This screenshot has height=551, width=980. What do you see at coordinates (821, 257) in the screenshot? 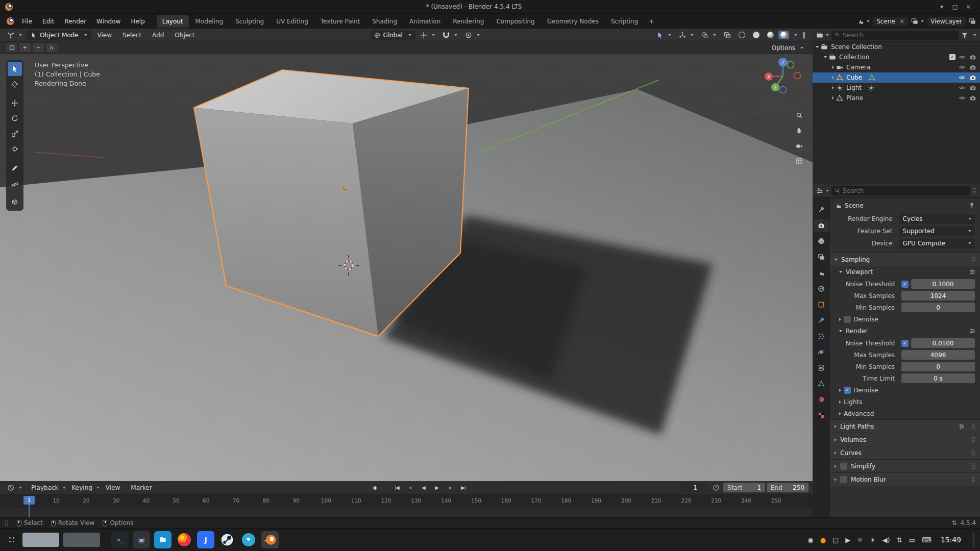
I see `tab-view-layer` at bounding box center [821, 257].